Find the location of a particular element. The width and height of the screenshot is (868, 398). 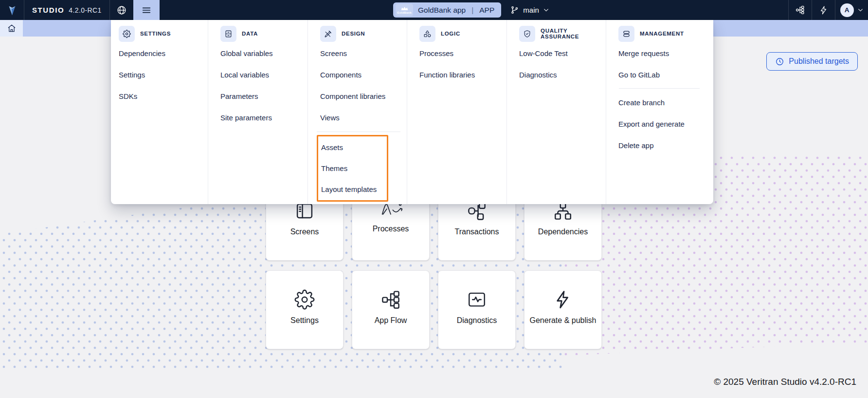

menu-item-views: Views is located at coordinates (363, 117).